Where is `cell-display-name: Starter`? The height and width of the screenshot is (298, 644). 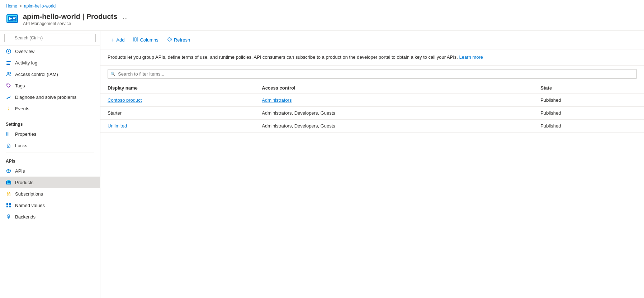 cell-display-name: Starter is located at coordinates (177, 113).